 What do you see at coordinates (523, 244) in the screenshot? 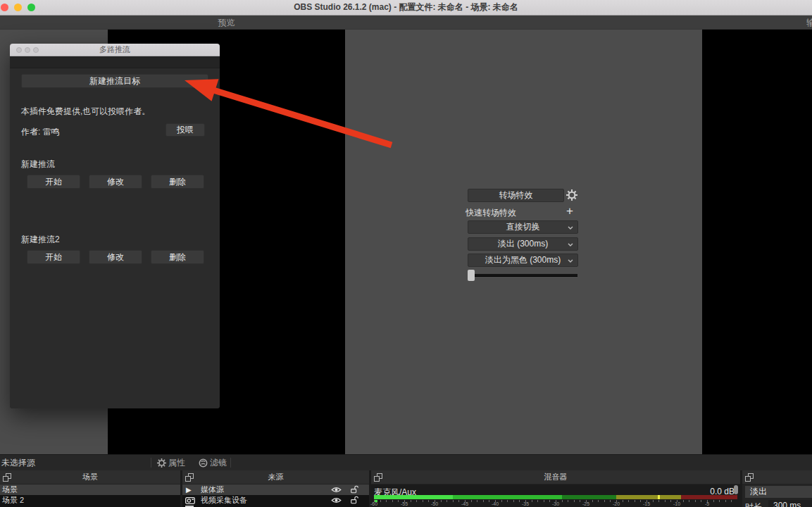
I see `quick-transition-value: 淡出 (300ms)` at bounding box center [523, 244].